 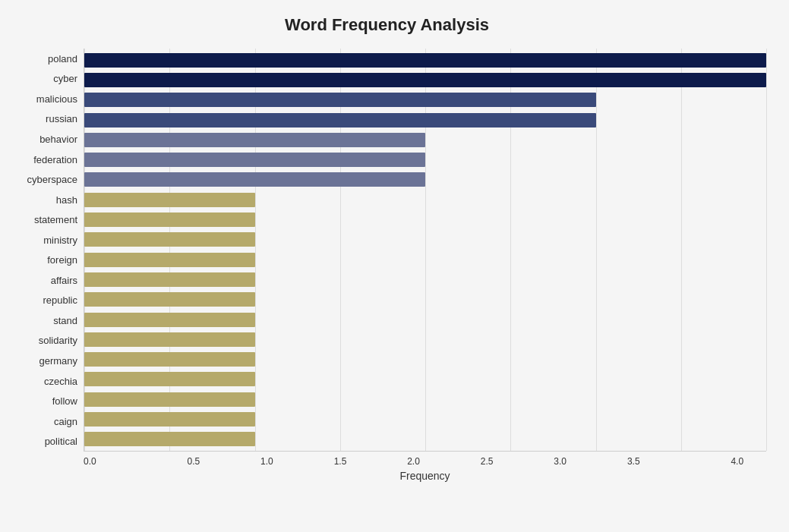 I want to click on y-label: ministry, so click(x=61, y=240).